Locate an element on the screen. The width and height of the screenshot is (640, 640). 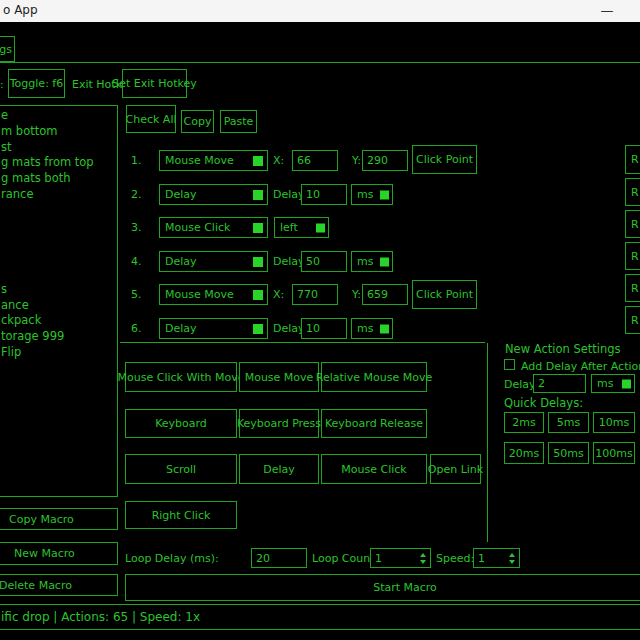
add-relative-mouse-move-button: Relative Mouse Move is located at coordinates (374, 377).